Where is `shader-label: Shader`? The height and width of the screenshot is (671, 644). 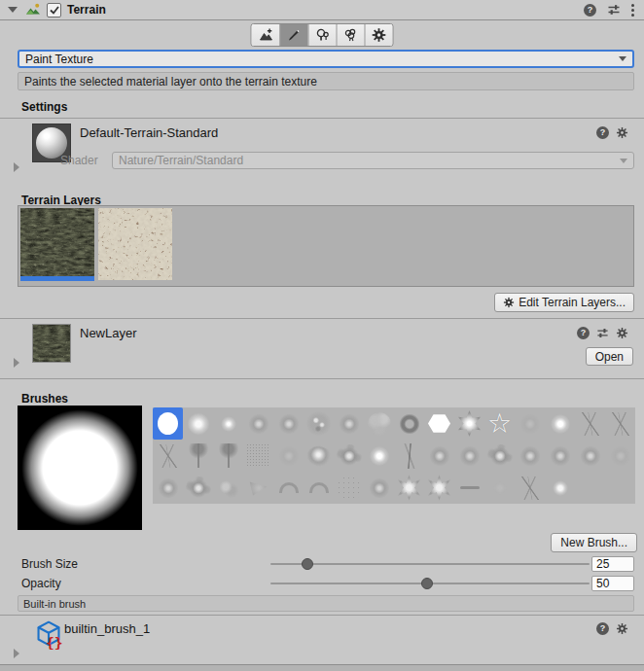
shader-label: Shader is located at coordinates (80, 160).